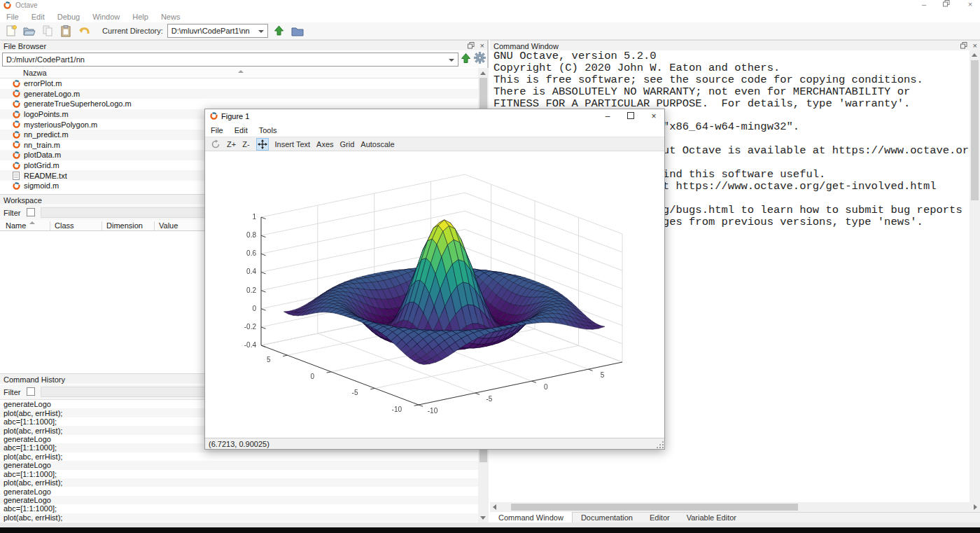 The image size is (980, 533). Describe the element at coordinates (608, 116) in the screenshot. I see `figure-minimize-button: –` at that location.